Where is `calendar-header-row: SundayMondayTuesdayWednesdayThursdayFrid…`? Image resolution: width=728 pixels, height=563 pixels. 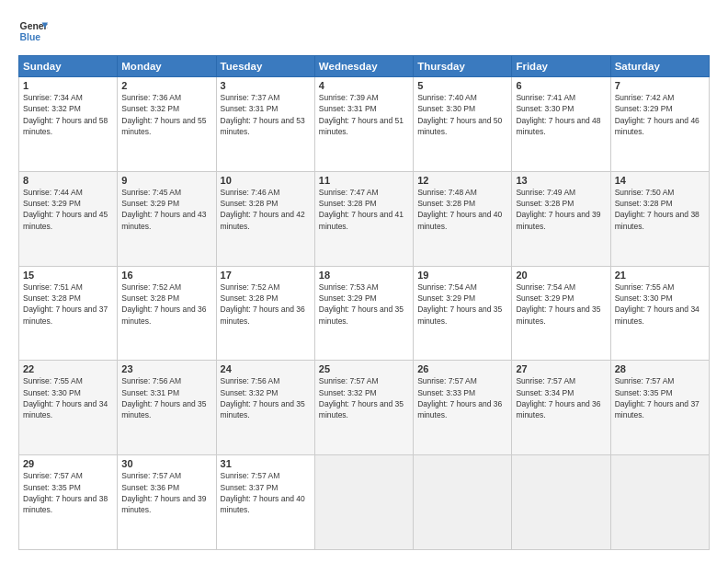 calendar-header-row: SundayMondayTuesdayWednesdayThursdayFrid… is located at coordinates (364, 66).